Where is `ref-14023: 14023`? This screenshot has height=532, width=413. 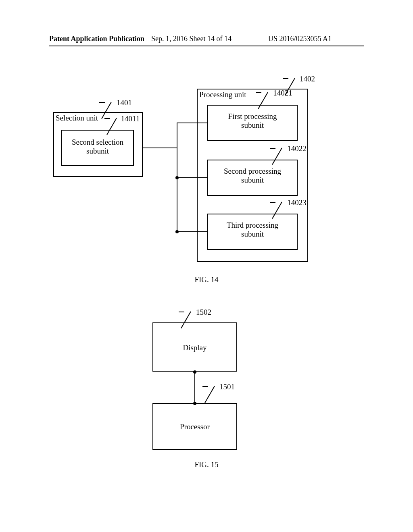
ref-14023: 14023 is located at coordinates (297, 203).